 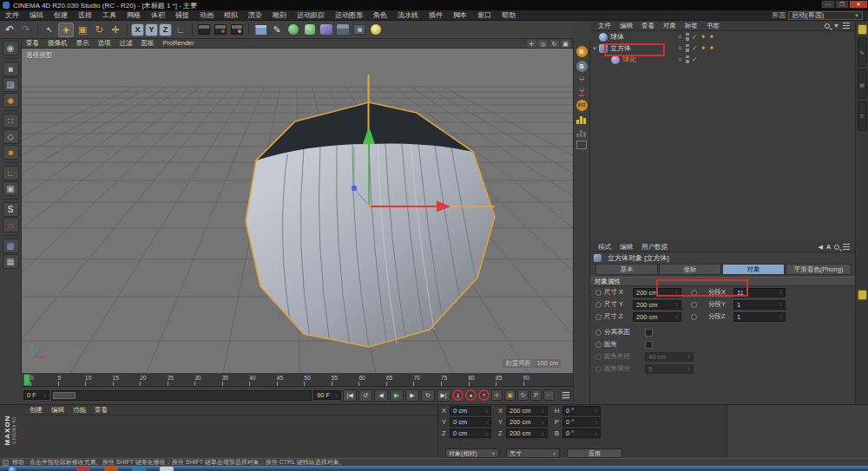 I want to click on viewport-menu-item: 摄像机, so click(x=57, y=43).